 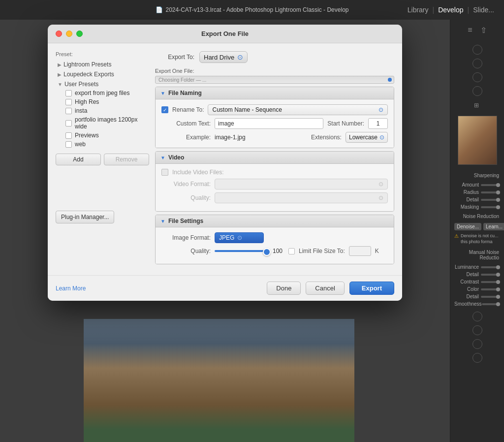 I want to click on add-preset-button: Add, so click(x=78, y=159).